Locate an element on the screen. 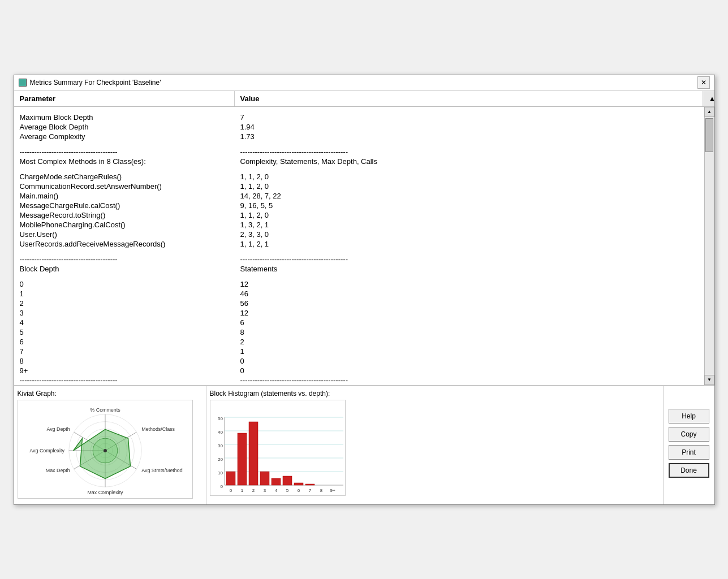 The image size is (728, 579). table-row: MobilePhoneCharging.CalCost() 1, 3, 2, 1 is located at coordinates (359, 225).